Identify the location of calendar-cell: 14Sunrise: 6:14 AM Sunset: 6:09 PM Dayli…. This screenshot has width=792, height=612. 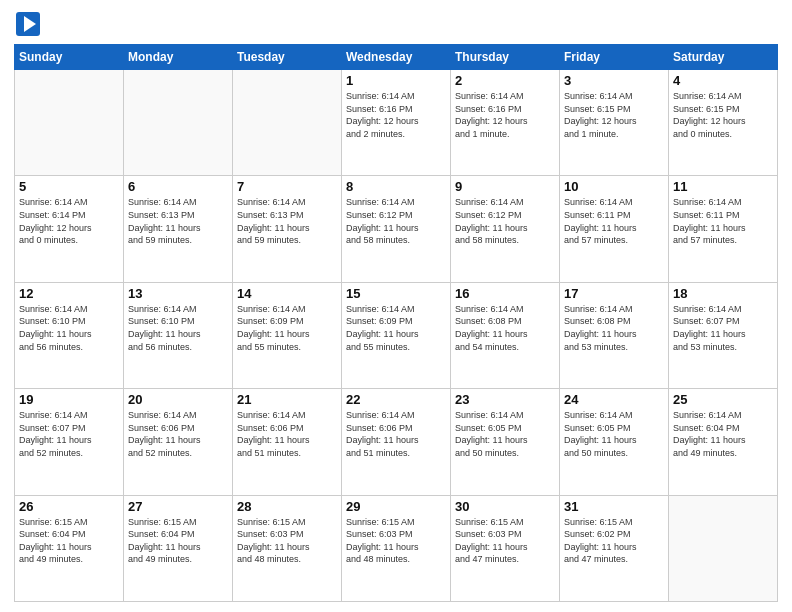
(288, 335).